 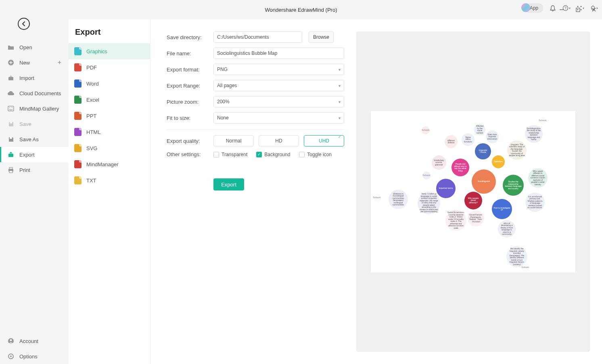 What do you see at coordinates (234, 141) in the screenshot?
I see `quality-option-normal: Normal` at bounding box center [234, 141].